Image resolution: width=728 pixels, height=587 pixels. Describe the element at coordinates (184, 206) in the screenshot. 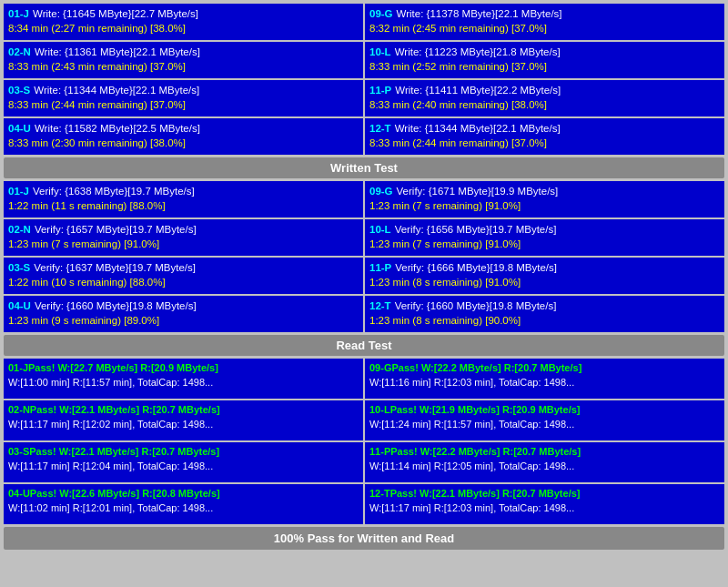

I see `cell-line2: 1:22 min (11 s remaining) [88.0%]` at that location.